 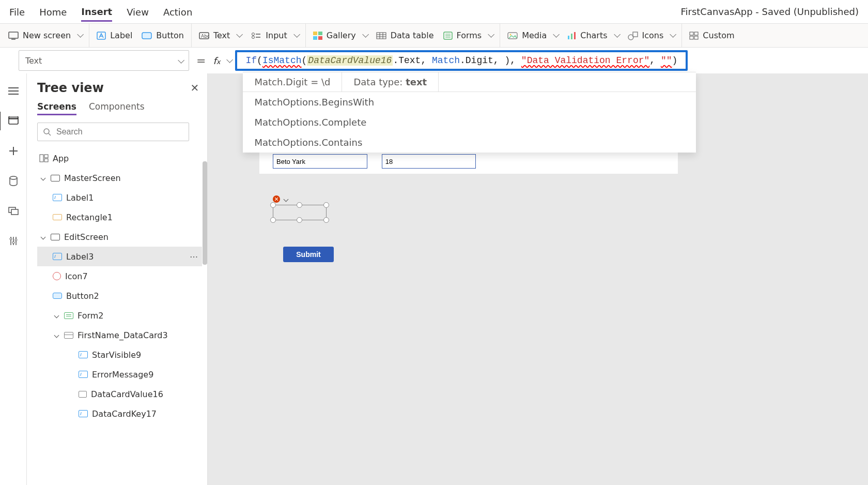 I want to click on node-app: App, so click(x=120, y=158).